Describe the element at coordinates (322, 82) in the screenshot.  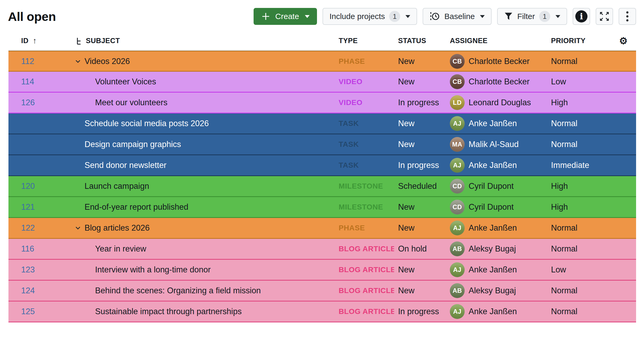
I see `table-row: 114 Volunteer Voices VIDEO New CB Charlo…` at that location.